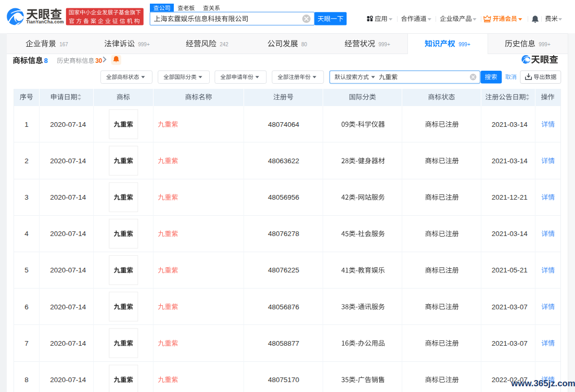 This screenshot has width=575, height=392. What do you see at coordinates (27, 161) in the screenshot?
I see `svg-text: 2` at bounding box center [27, 161].